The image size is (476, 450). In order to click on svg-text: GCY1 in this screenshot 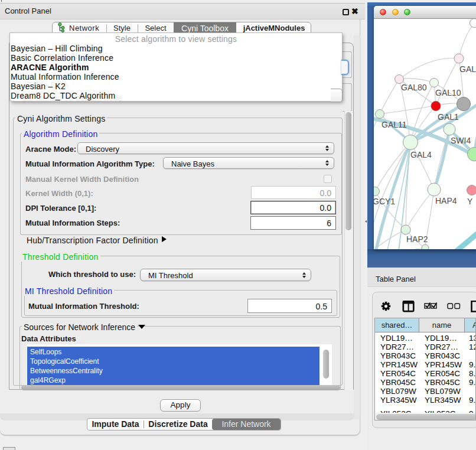, I will do `click(384, 201)`.